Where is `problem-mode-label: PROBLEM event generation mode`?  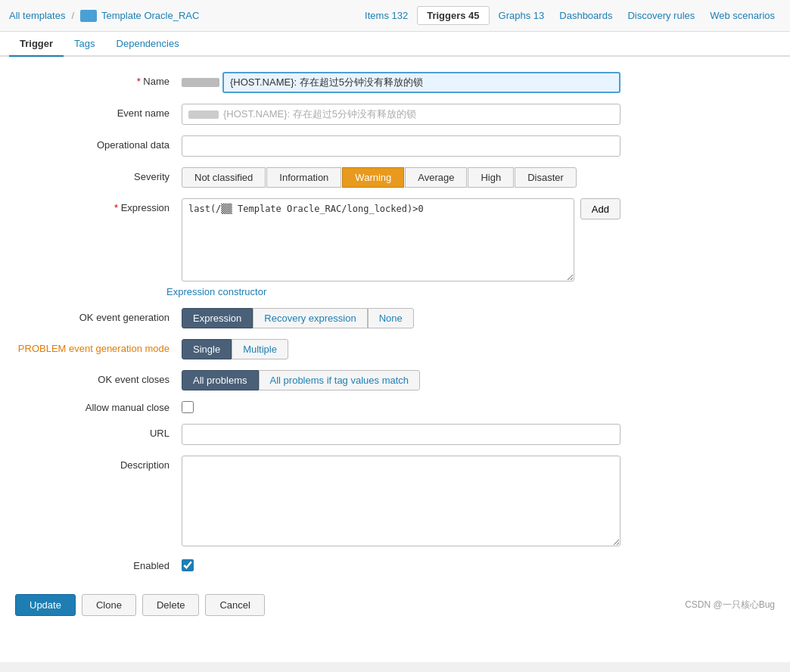
problem-mode-label: PROBLEM event generation mode is located at coordinates (98, 347).